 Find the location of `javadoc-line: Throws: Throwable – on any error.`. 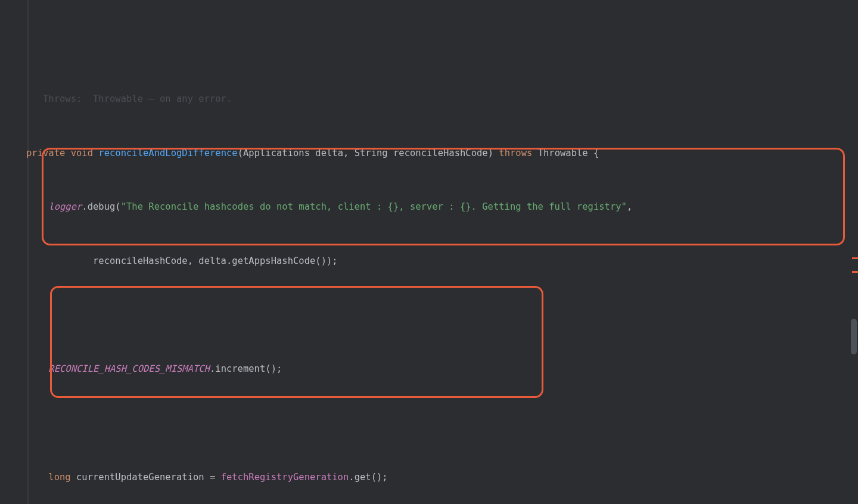

javadoc-line: Throws: Throwable – on any error. is located at coordinates (442, 99).